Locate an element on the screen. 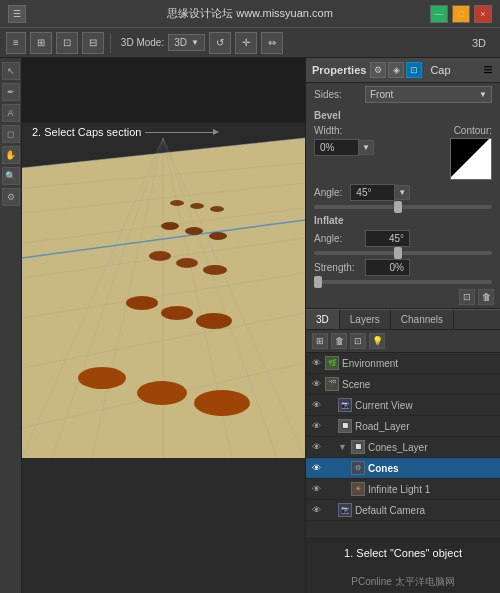 Image resolution: width=500 pixels, height=593 pixels. prop-icon-cap: ⊡ is located at coordinates (414, 70).